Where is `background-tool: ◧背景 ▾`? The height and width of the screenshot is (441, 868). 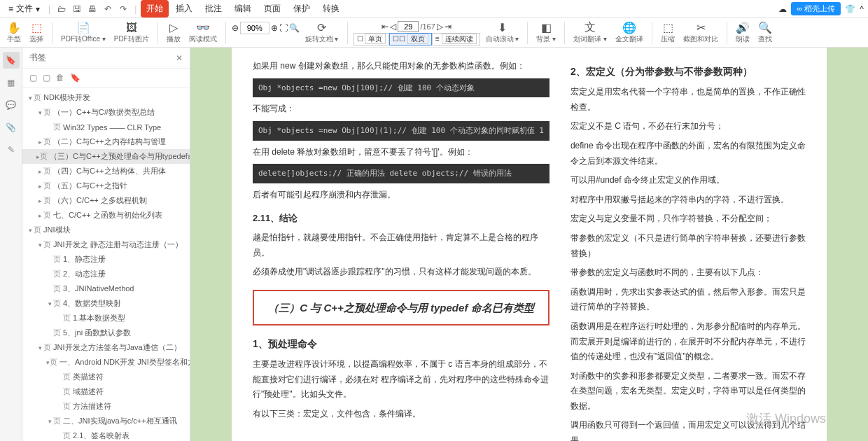
background-tool: ◧背景 ▾ is located at coordinates (546, 33).